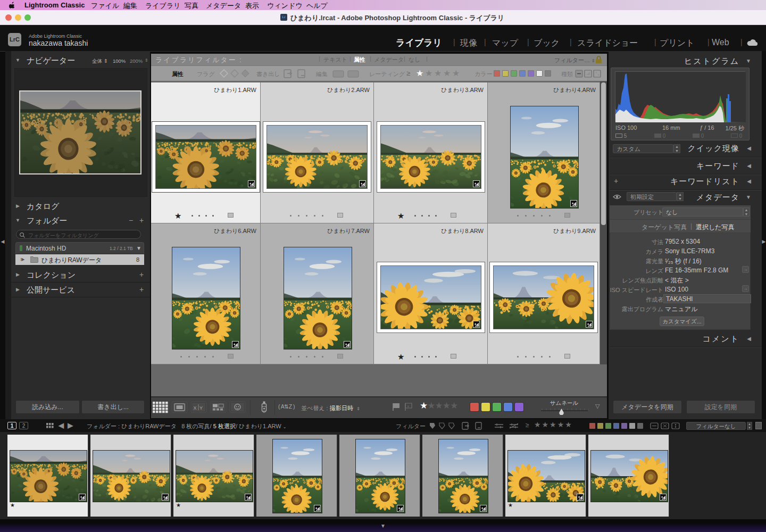 This screenshot has width=766, height=532. I want to click on svg-text: Y, so click(201, 408).